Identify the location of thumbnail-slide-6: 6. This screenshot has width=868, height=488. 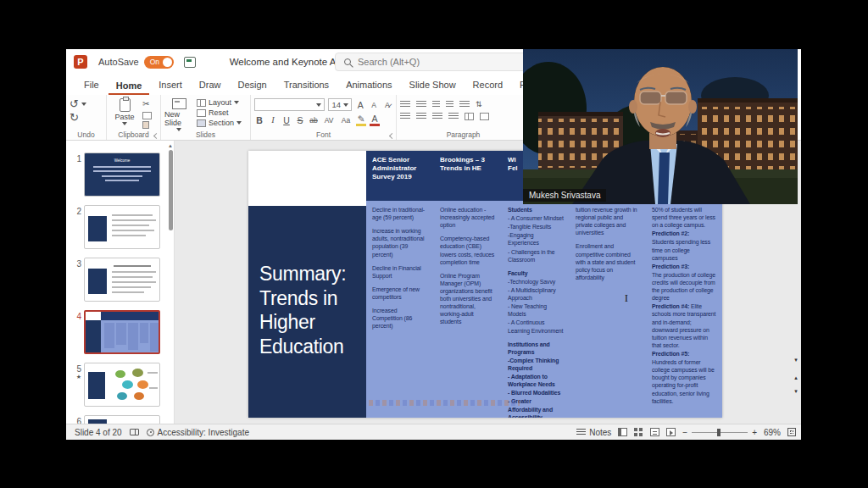
(115, 419).